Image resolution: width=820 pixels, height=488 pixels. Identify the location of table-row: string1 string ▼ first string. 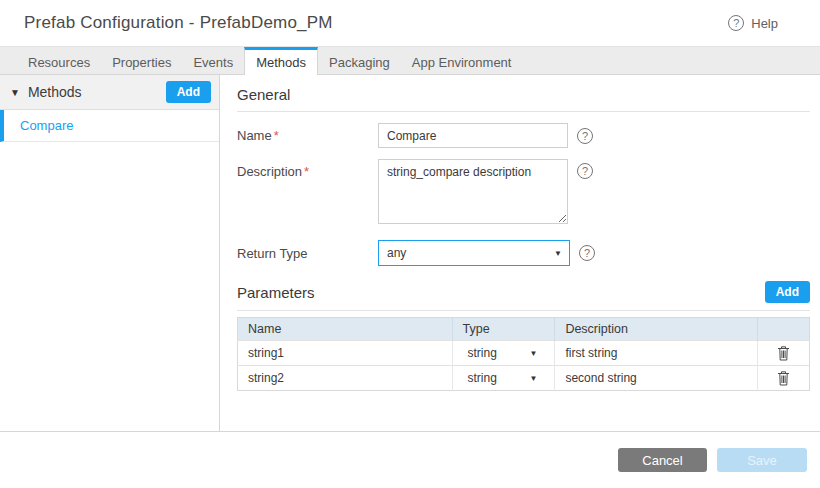
(524, 354).